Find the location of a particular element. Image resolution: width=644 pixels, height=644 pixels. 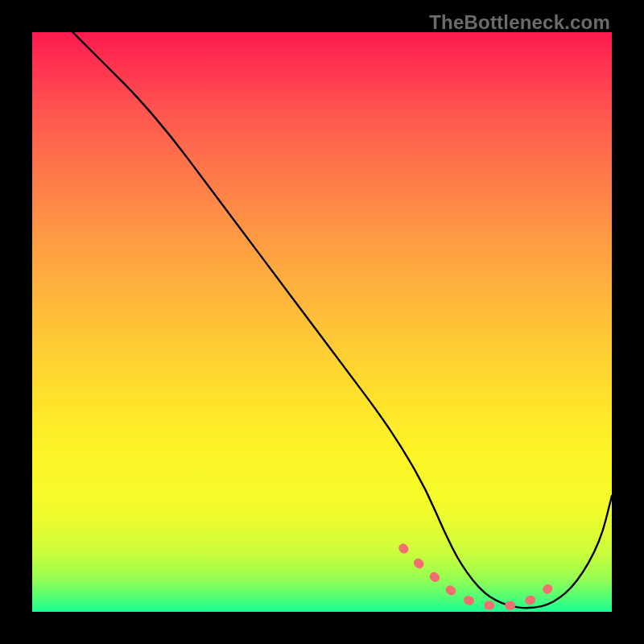

watermark-text: TheBottleneck.com is located at coordinates (520, 23).